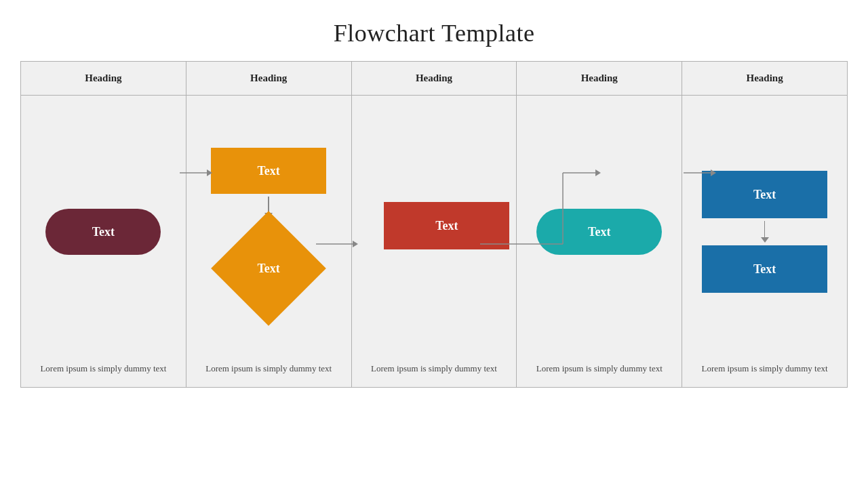 Image resolution: width=868 pixels, height=488 pixels. What do you see at coordinates (765, 232) in the screenshot?
I see `col5-arrow-down` at bounding box center [765, 232].